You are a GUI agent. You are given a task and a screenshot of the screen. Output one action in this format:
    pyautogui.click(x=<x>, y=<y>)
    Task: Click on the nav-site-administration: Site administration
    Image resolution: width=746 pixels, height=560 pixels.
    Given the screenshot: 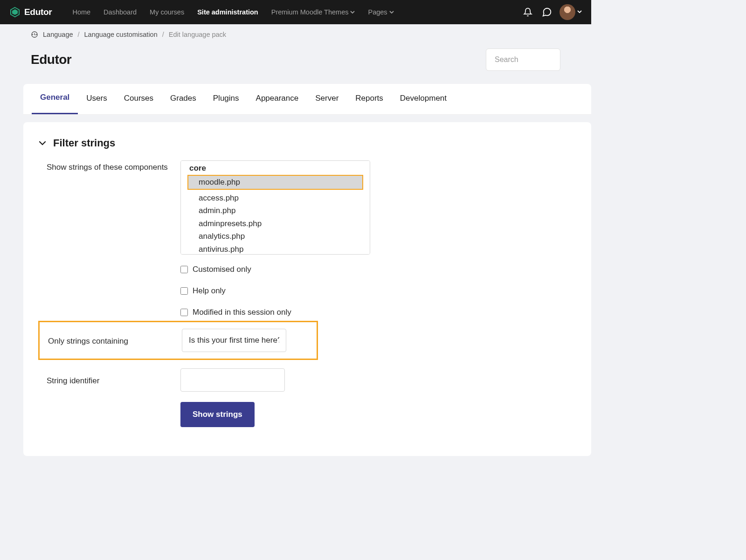 What is the action you would take?
    pyautogui.click(x=228, y=12)
    